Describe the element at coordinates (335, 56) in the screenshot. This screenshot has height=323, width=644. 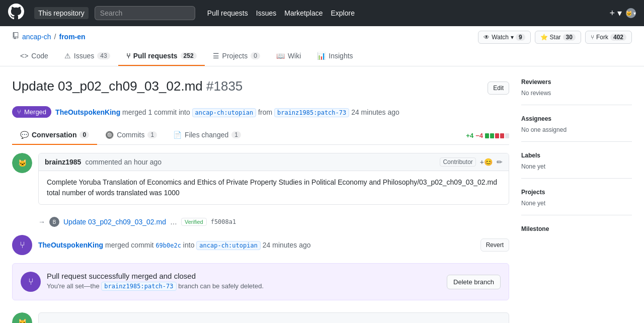
I see `tab-insights: 📊 Insights` at that location.